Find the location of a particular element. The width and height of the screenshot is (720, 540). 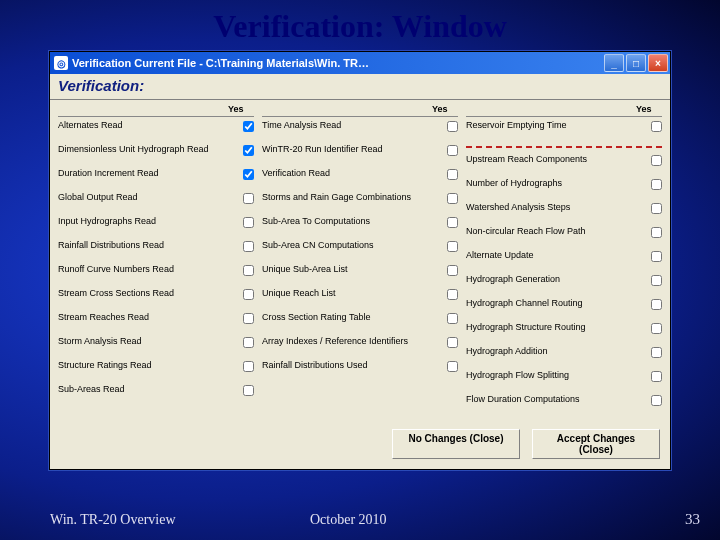

verification-row: Rainfall Distributions Read is located at coordinates (156, 251).